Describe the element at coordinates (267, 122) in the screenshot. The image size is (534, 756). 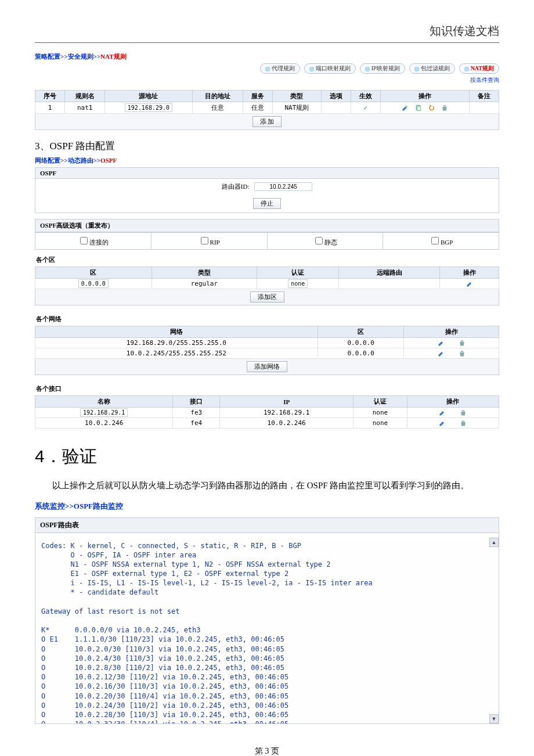
I see `add-button: 添 加` at that location.